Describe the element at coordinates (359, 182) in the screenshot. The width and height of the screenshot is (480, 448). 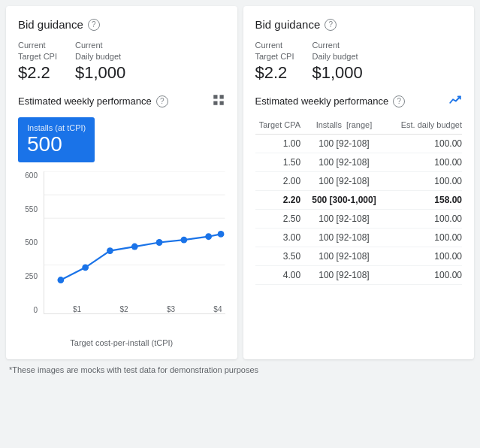
I see `table-row: 2.00 100 [92-108] 100.00` at that location.